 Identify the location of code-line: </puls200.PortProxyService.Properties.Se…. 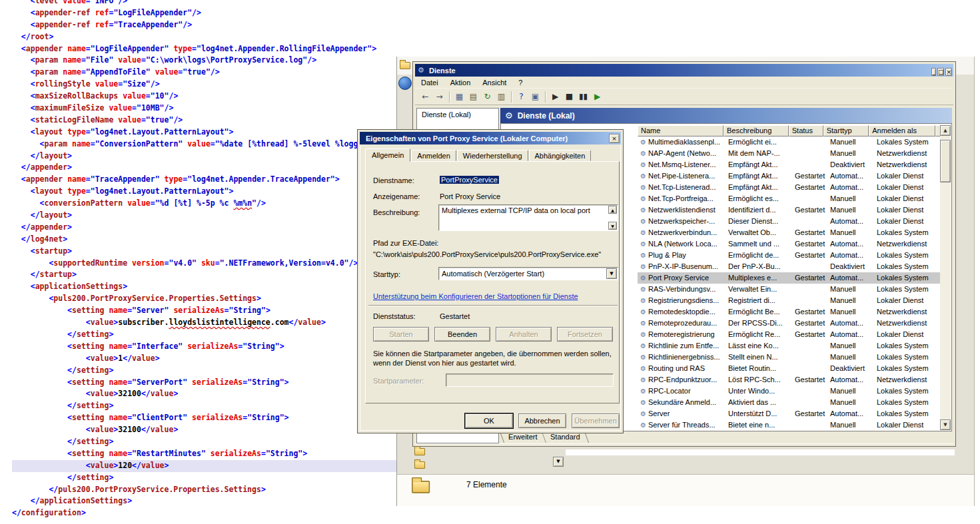
(205, 490).